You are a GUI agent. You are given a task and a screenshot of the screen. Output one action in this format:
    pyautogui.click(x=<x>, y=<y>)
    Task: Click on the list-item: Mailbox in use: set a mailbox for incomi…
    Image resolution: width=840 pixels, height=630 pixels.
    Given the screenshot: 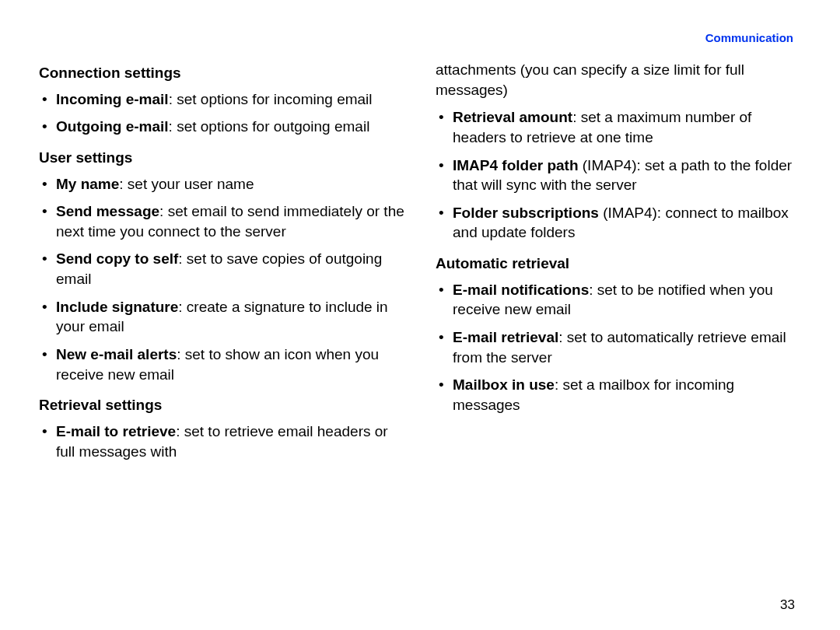 What is the action you would take?
    pyautogui.click(x=618, y=395)
    